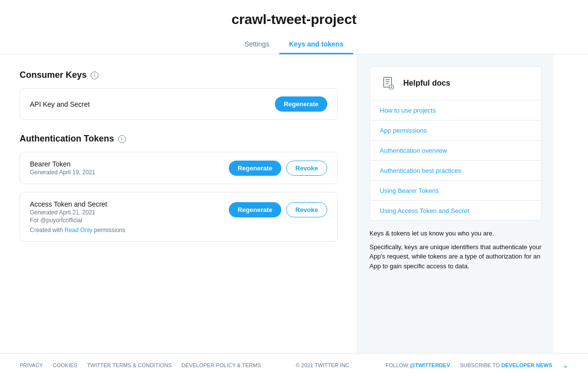 The height and width of the screenshot is (376, 588). What do you see at coordinates (278, 210) in the screenshot?
I see `access-token-actions: Regenerate Revoke` at bounding box center [278, 210].